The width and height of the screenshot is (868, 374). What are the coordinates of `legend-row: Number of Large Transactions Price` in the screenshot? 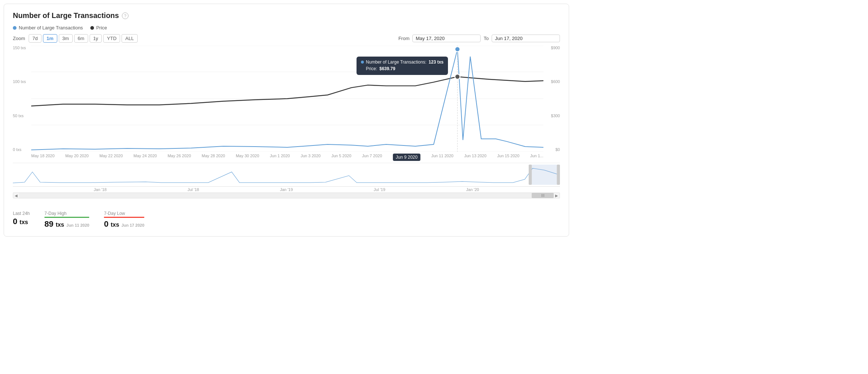 It's located at (286, 28).